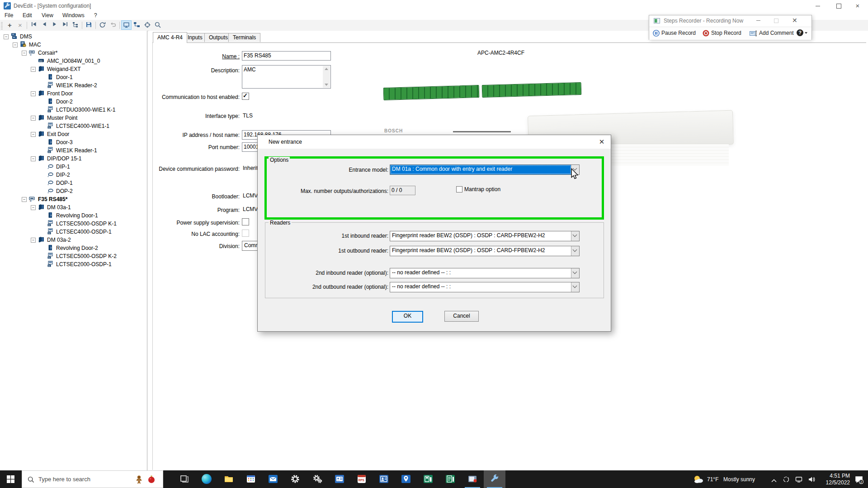 Image resolution: width=868 pixels, height=488 pixels. I want to click on menu-file: File, so click(9, 15).